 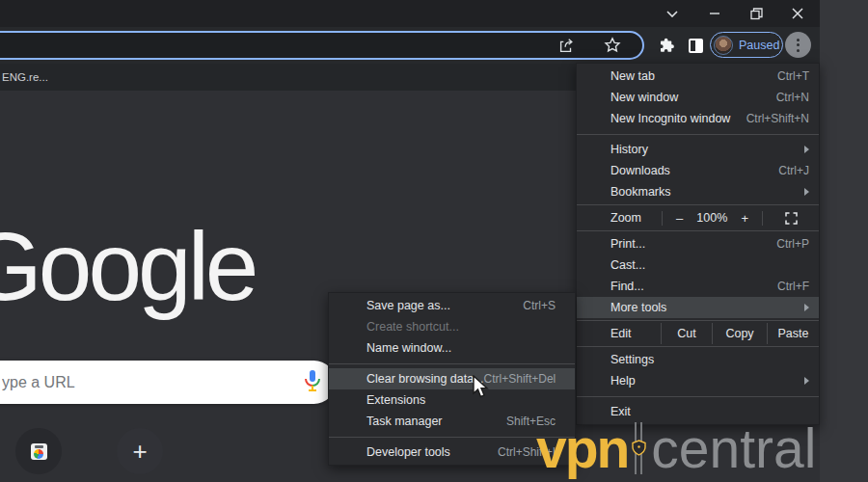 What do you see at coordinates (698, 149) in the screenshot?
I see `menu-item-history: History` at bounding box center [698, 149].